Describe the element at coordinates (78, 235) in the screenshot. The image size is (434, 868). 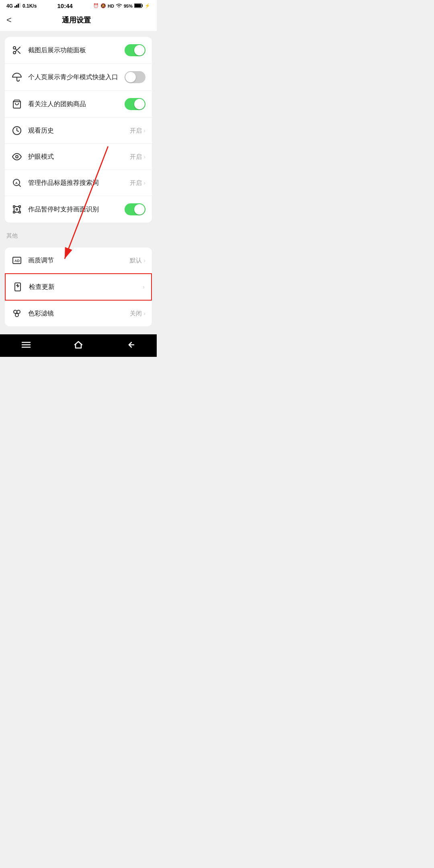
I see `other-section-label: 其他` at that location.